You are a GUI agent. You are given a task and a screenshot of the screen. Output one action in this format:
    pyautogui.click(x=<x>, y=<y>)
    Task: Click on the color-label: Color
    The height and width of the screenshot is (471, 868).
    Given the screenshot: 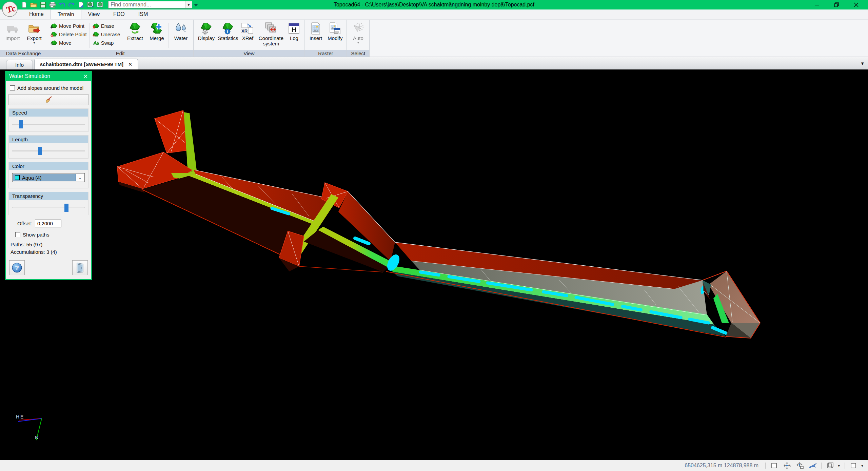 What is the action you would take?
    pyautogui.click(x=48, y=166)
    